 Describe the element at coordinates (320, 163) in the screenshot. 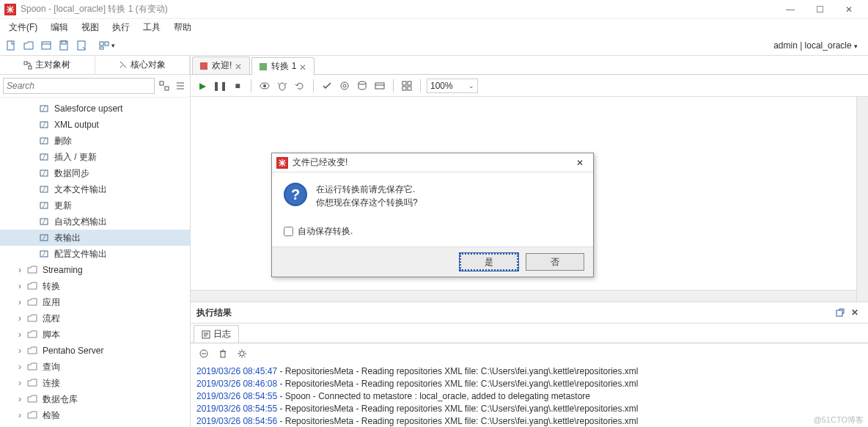

I see `dialog-title: 文件已经改变!` at that location.